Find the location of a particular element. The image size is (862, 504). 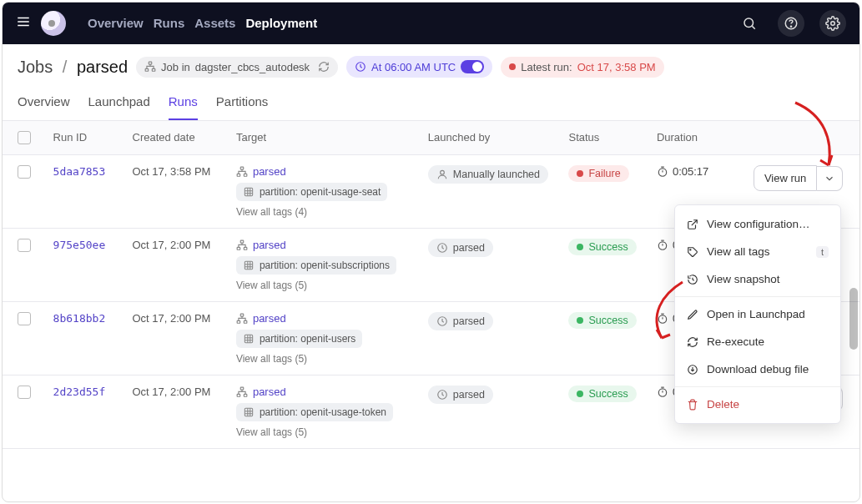

nav-runs: Runs is located at coordinates (169, 23).